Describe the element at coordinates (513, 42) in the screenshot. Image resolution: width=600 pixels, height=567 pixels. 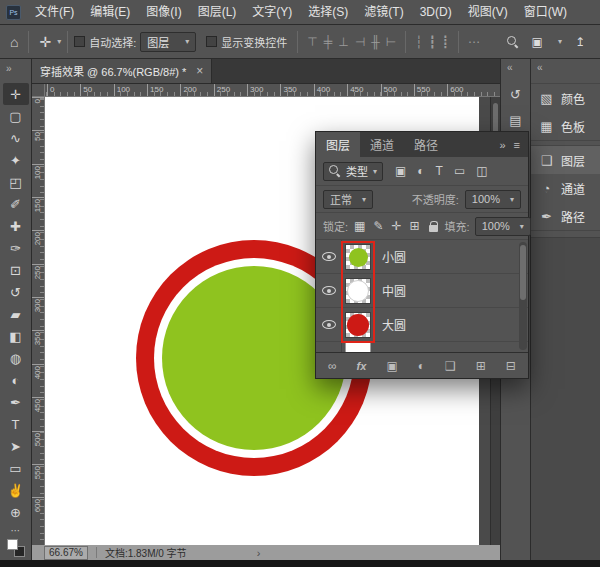
I see `search-icon` at that location.